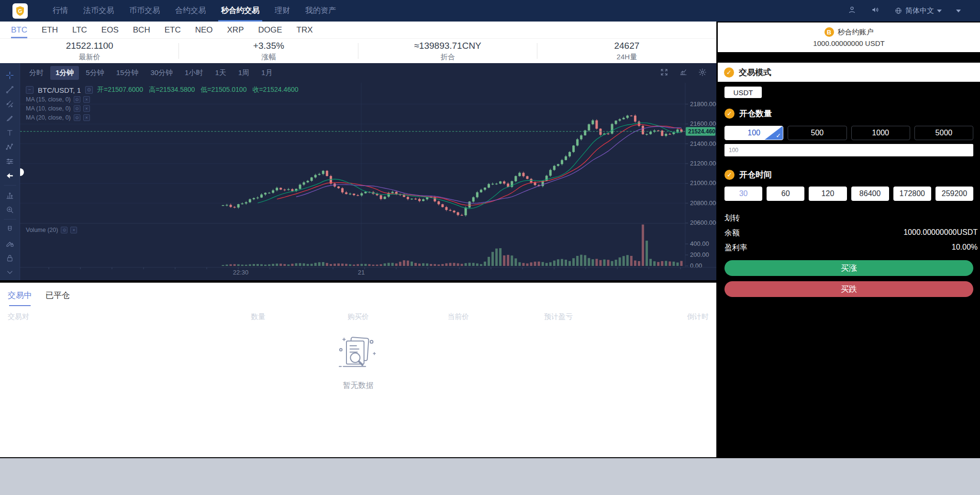  Describe the element at coordinates (20, 298) in the screenshot. I see `positions-tab-0: 交易中` at that location.